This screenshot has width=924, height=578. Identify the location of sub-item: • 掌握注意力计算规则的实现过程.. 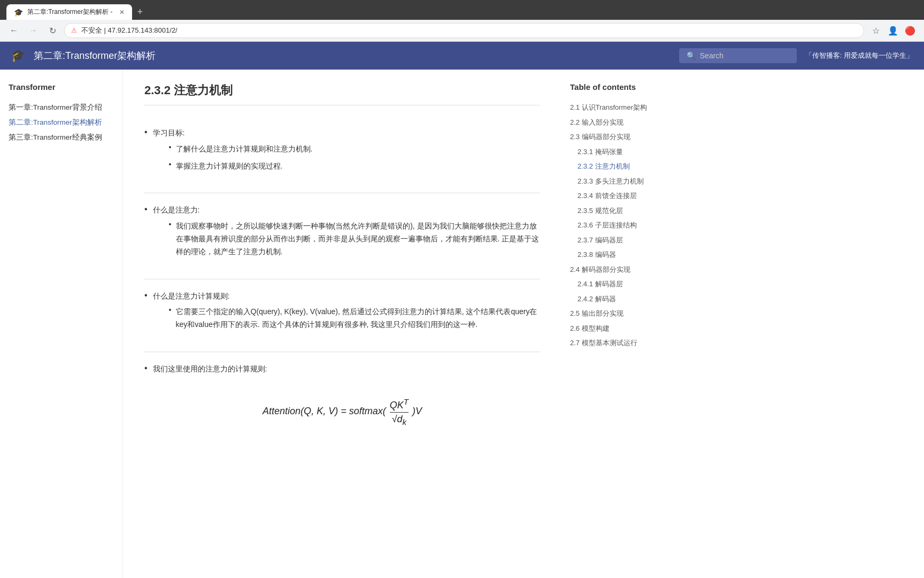
(241, 166).